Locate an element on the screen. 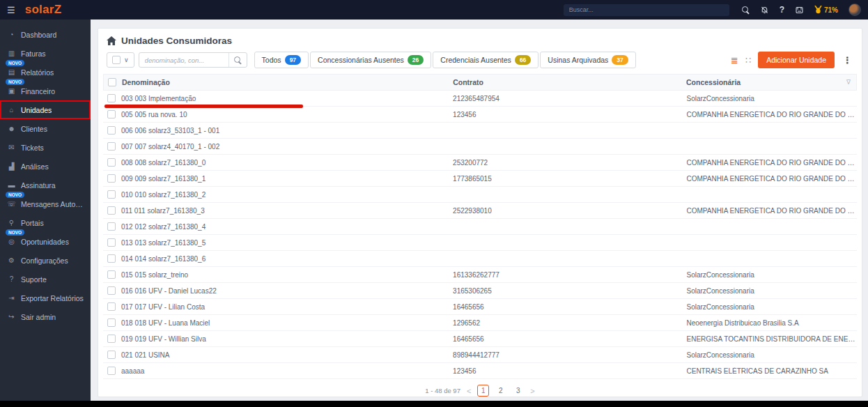  table-row: aaaaaa 123456 CENTRAIS ELÉTRICAS DE CARA… is located at coordinates (480, 371).